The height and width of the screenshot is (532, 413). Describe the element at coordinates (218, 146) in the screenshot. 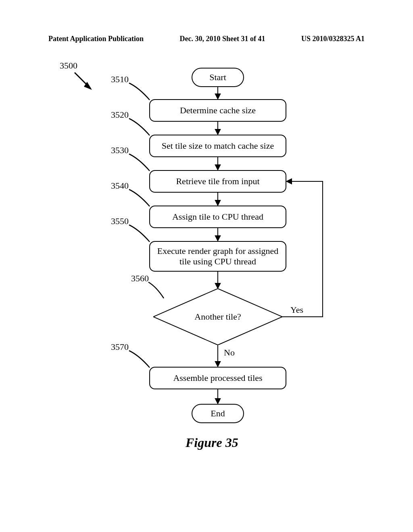

I see `step-3520: Set tile size to match cache size` at that location.